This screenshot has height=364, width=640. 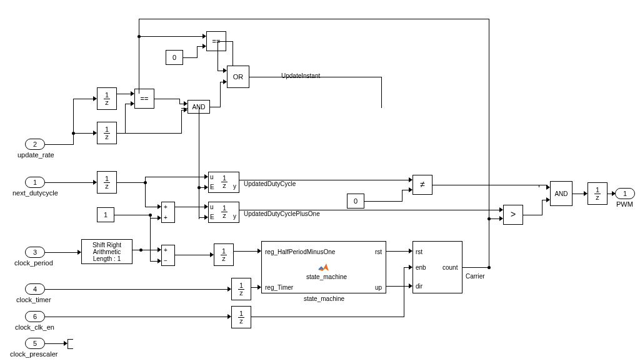 I want to click on constant-one: 1, so click(x=106, y=215).